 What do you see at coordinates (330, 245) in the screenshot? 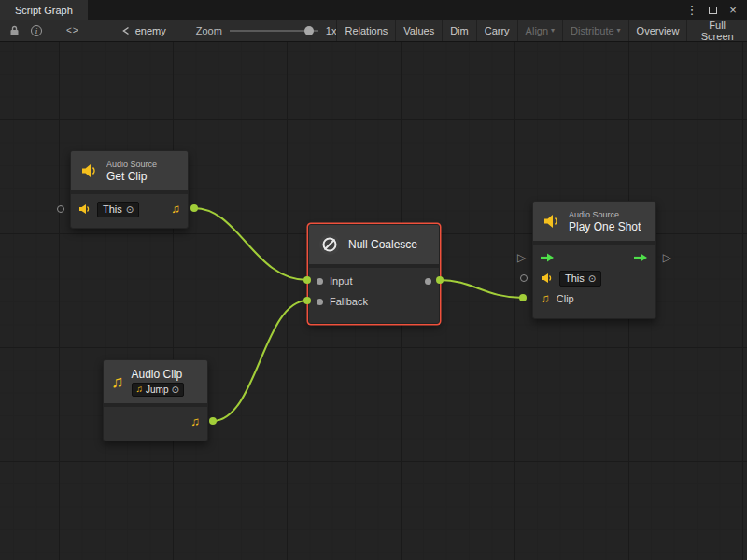
I see `null-coalesce-icon` at bounding box center [330, 245].